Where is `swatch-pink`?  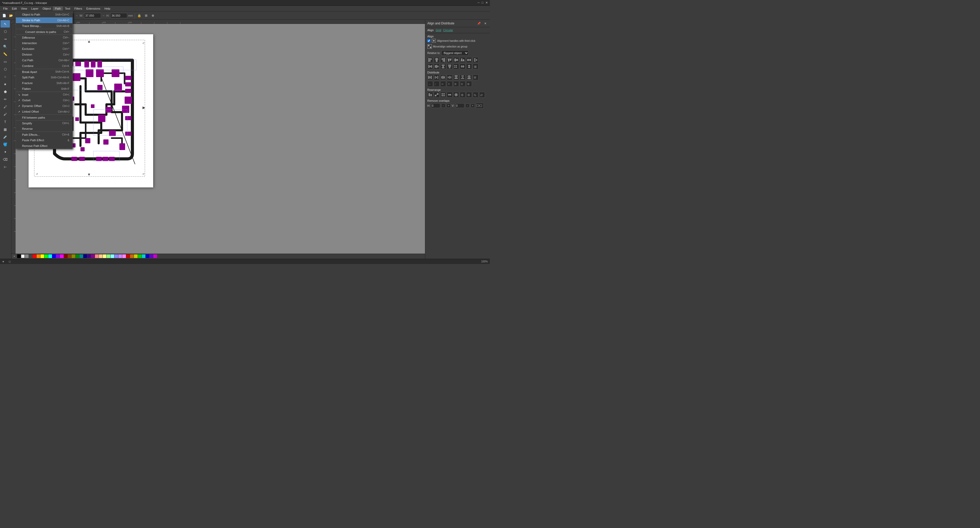
swatch-pink is located at coordinates (124, 256).